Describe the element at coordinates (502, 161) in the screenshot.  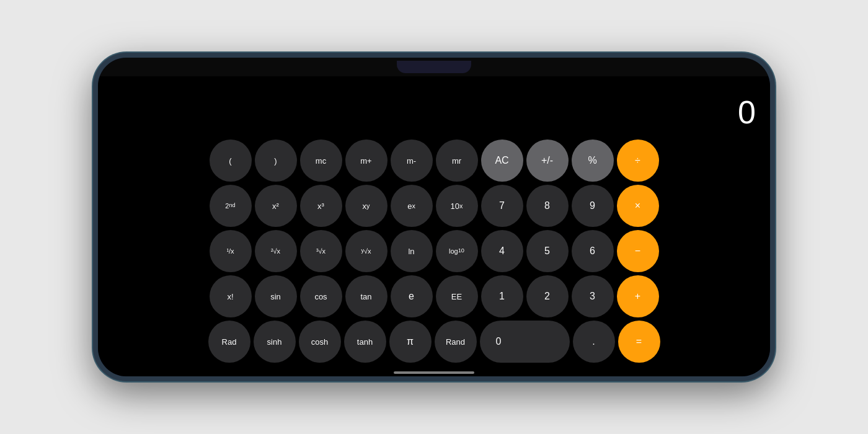
I see `ac-button: AC` at that location.